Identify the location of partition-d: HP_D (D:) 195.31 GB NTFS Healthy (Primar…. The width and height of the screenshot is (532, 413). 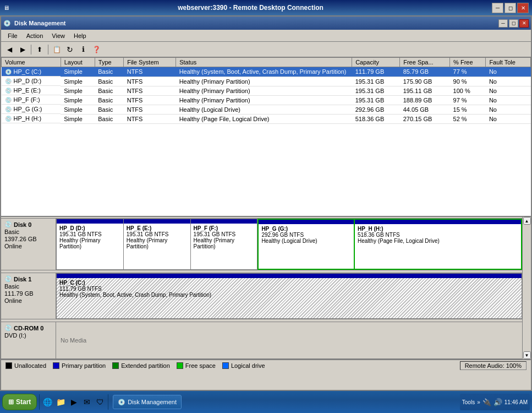
(90, 244).